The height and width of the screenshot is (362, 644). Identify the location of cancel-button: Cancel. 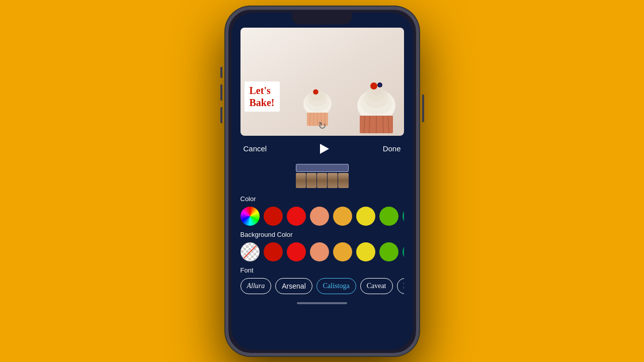
(256, 149).